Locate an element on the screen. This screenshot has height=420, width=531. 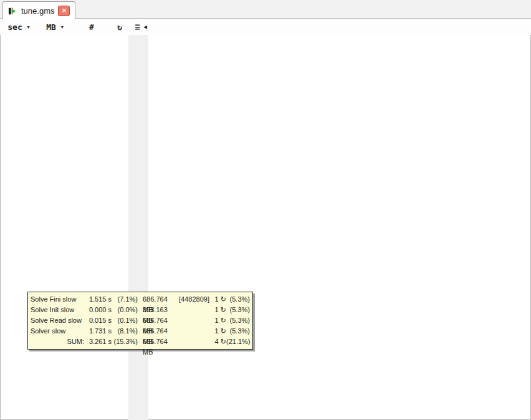
column-header-mb: MB ▼ is located at coordinates (55, 27).